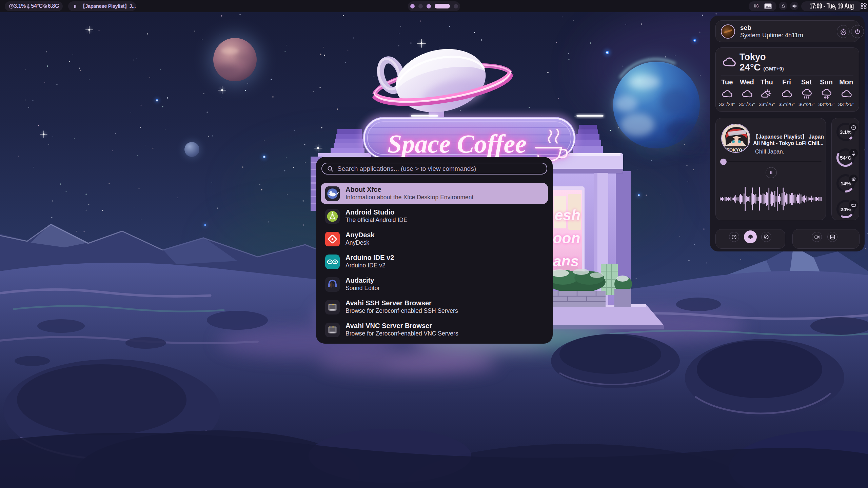 This screenshot has height=488, width=868. I want to click on svg-text: Space Coffee, so click(457, 144).